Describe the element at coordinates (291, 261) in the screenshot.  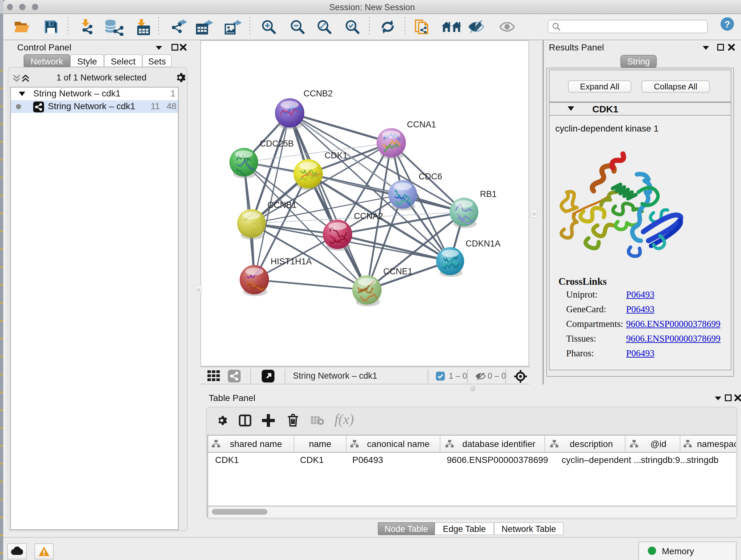
I see `svg-text: HIST1H1A` at that location.